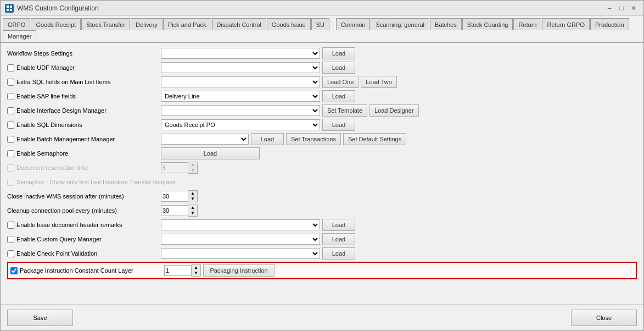  I want to click on enable-sap-line-controls: Delivery Line Load, so click(399, 96).